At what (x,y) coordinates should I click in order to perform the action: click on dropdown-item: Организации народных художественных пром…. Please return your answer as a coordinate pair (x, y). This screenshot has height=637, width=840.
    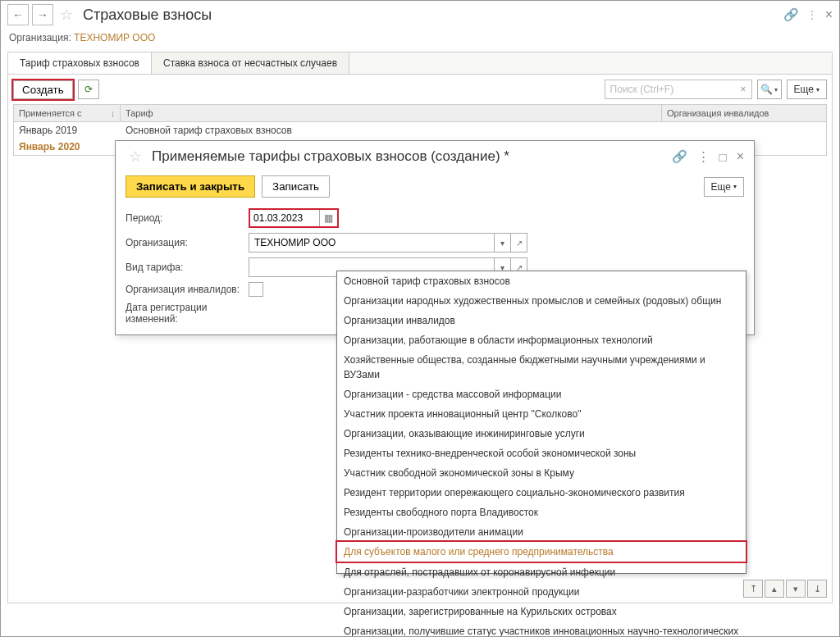
    Looking at the image, I should click on (541, 301).